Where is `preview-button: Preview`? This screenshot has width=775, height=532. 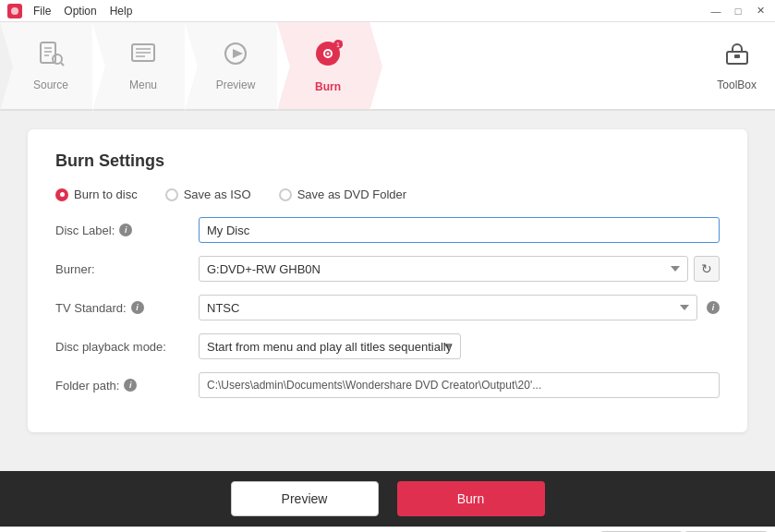 preview-button: Preview is located at coordinates (305, 499).